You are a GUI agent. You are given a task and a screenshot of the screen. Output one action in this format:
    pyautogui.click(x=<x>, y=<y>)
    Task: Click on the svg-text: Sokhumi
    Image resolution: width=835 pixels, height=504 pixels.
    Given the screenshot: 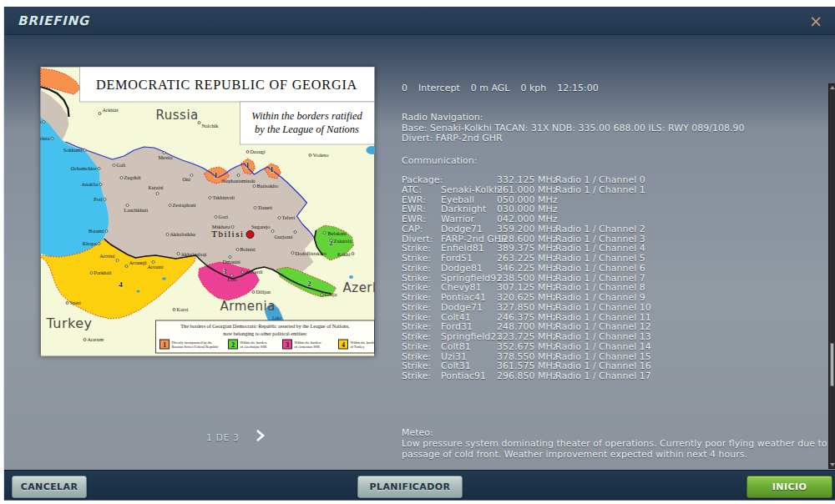 What is the action you would take?
    pyautogui.click(x=73, y=150)
    